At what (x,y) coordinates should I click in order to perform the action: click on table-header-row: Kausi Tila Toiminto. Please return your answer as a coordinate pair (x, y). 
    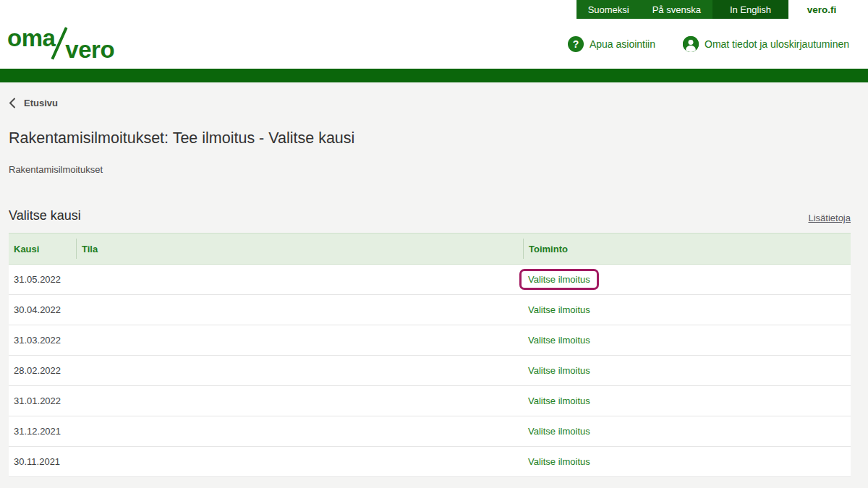
    Looking at the image, I should click on (430, 249).